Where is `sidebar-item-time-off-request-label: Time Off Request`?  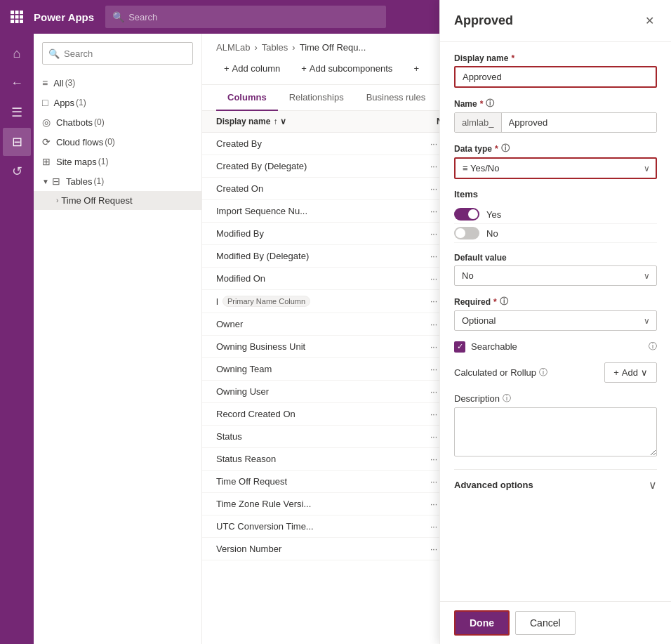 sidebar-item-time-off-request-label: Time Off Request is located at coordinates (97, 201).